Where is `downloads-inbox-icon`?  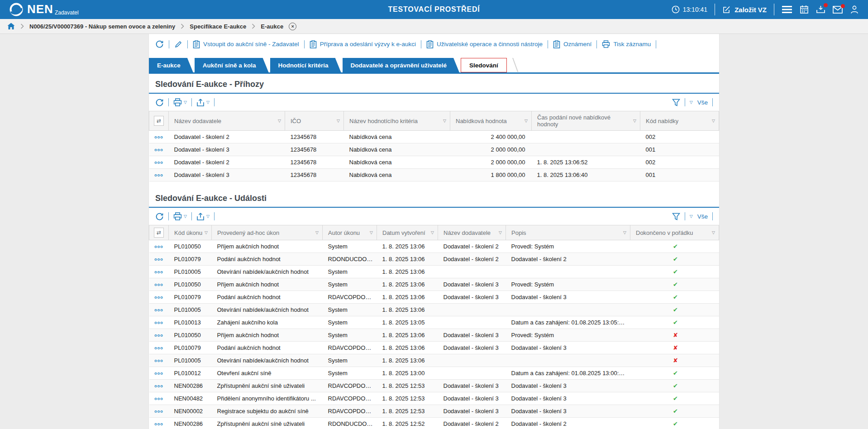
downloads-inbox-icon is located at coordinates (821, 10).